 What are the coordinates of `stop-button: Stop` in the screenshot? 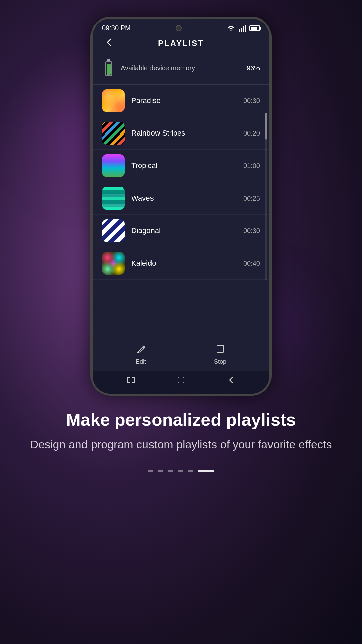 It's located at (220, 355).